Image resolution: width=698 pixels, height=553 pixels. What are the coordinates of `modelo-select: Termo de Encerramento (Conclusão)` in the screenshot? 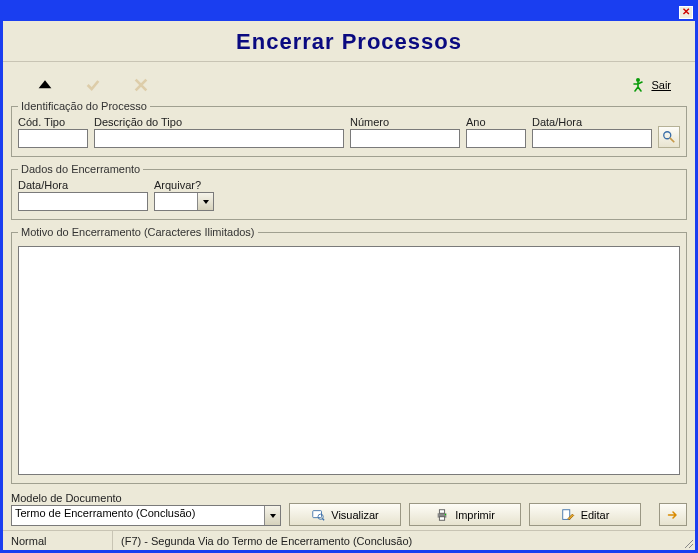 It's located at (146, 516).